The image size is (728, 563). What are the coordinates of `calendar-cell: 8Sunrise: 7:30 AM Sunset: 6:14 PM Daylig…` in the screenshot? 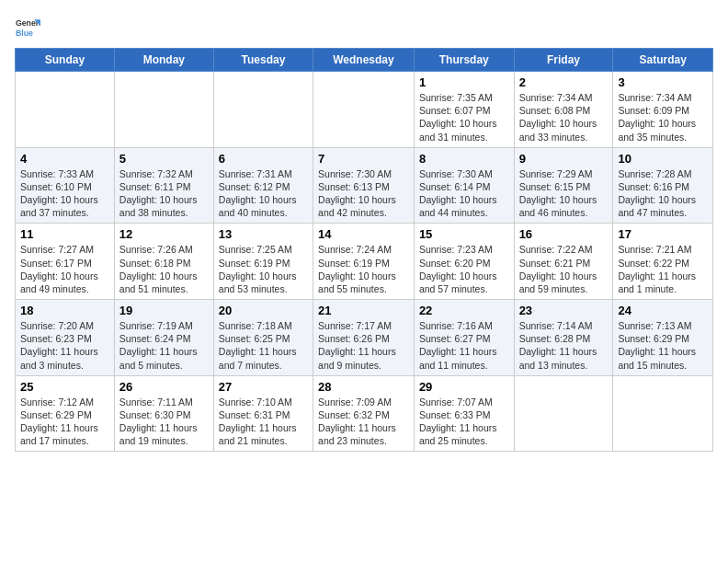 It's located at (463, 186).